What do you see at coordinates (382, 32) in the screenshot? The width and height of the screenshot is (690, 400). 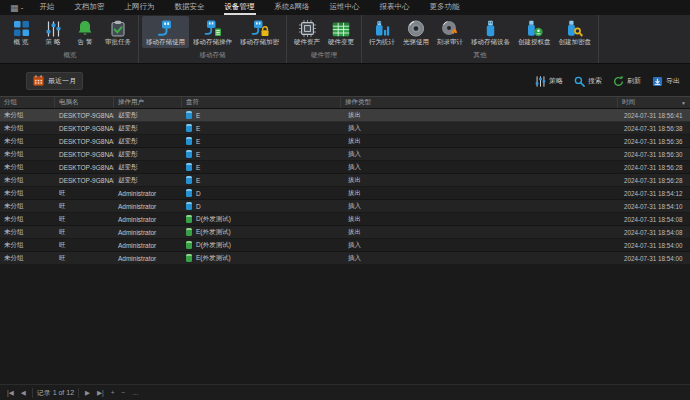 I see `ribbon-button-usb-chart: 行为统计` at bounding box center [382, 32].